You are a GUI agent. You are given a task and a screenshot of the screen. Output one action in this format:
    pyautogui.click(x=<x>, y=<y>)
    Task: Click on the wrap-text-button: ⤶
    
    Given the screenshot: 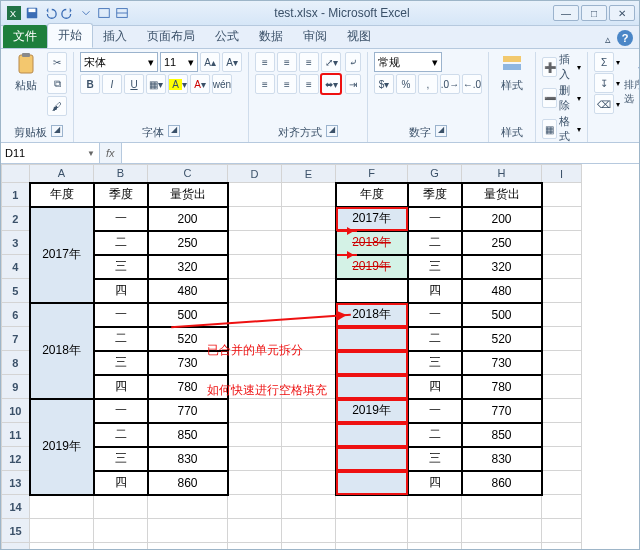 What is the action you would take?
    pyautogui.click(x=353, y=62)
    